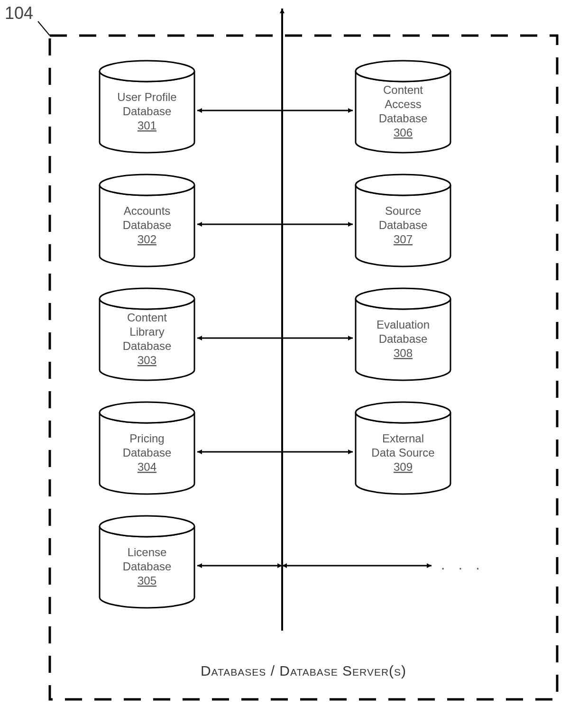 The width and height of the screenshot is (588, 706). What do you see at coordinates (19, 13) in the screenshot?
I see `container-ref-number: 104` at bounding box center [19, 13].